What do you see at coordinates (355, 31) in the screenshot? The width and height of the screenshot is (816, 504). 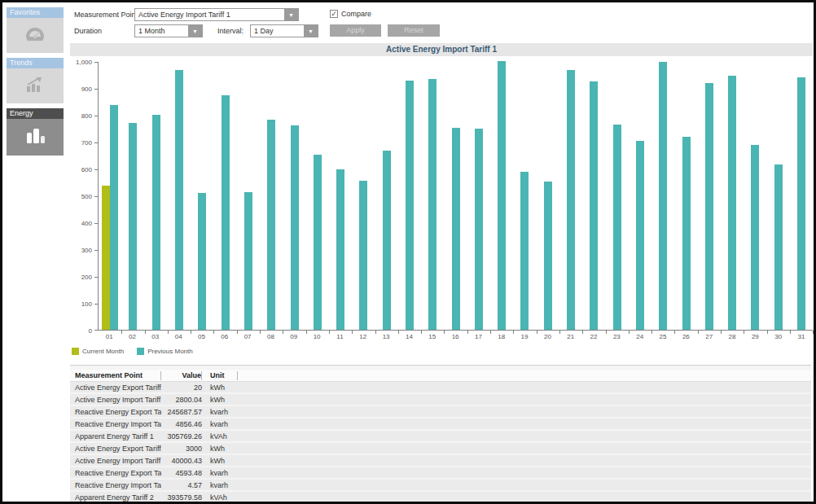 I see `apply-button: Apply` at bounding box center [355, 31].